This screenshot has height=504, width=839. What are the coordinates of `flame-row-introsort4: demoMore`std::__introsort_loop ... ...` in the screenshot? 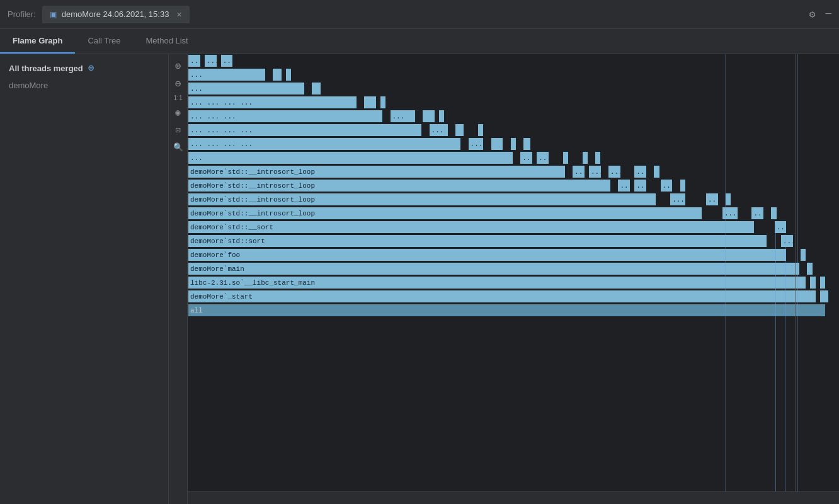 It's located at (513, 213).